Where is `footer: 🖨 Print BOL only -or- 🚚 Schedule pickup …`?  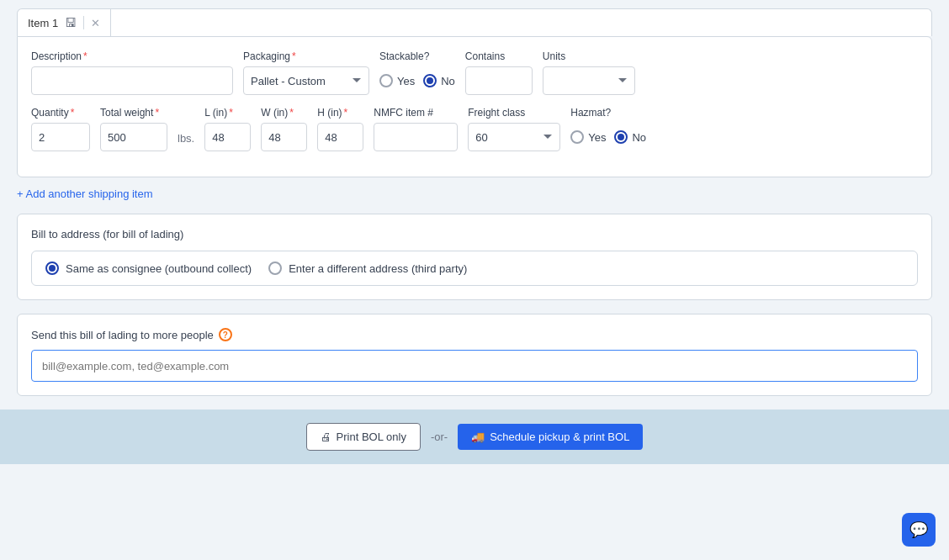 footer: 🖨 Print BOL only -or- 🚚 Schedule pickup … is located at coordinates (474, 437).